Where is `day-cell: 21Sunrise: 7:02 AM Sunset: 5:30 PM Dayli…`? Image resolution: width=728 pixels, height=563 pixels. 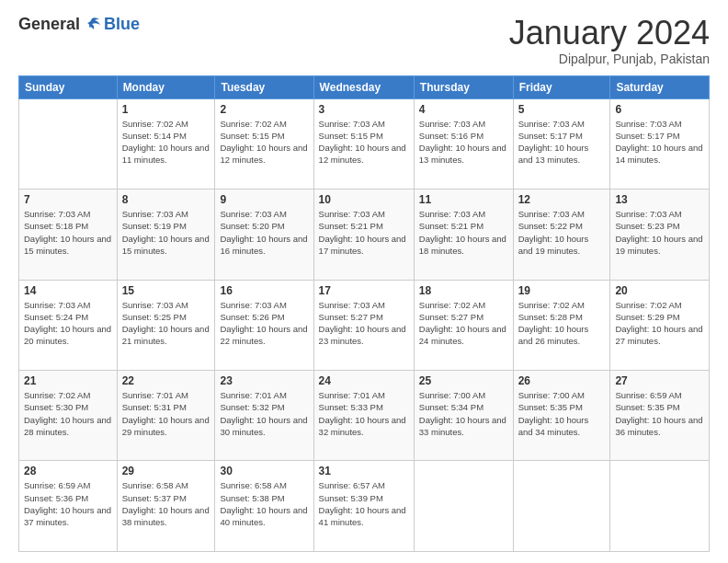
day-cell: 21Sunrise: 7:02 AM Sunset: 5:30 PM Dayli… is located at coordinates (68, 416).